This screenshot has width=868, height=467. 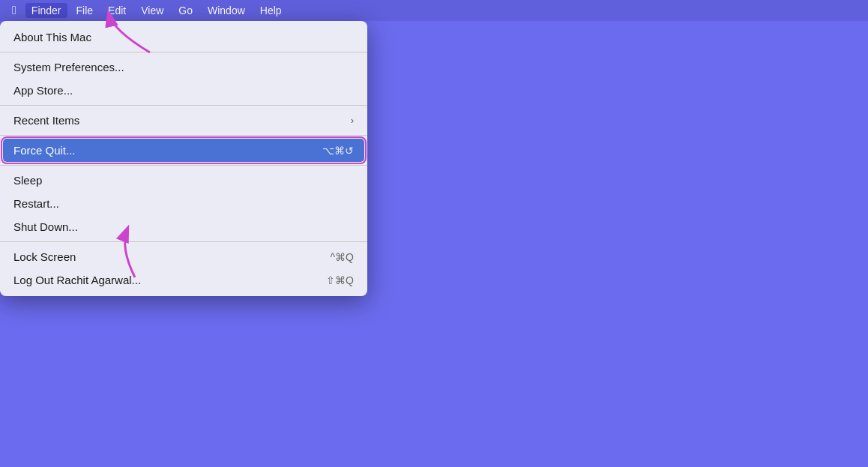 I want to click on chevron-right-icon: ›, so click(x=352, y=120).